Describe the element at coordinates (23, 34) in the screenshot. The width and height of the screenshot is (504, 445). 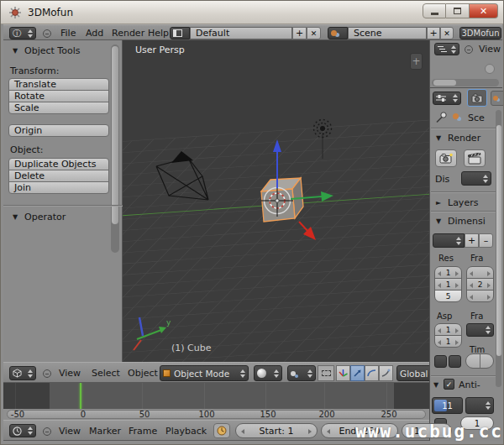
I see `editor-type-selector-info: ⓘ` at that location.